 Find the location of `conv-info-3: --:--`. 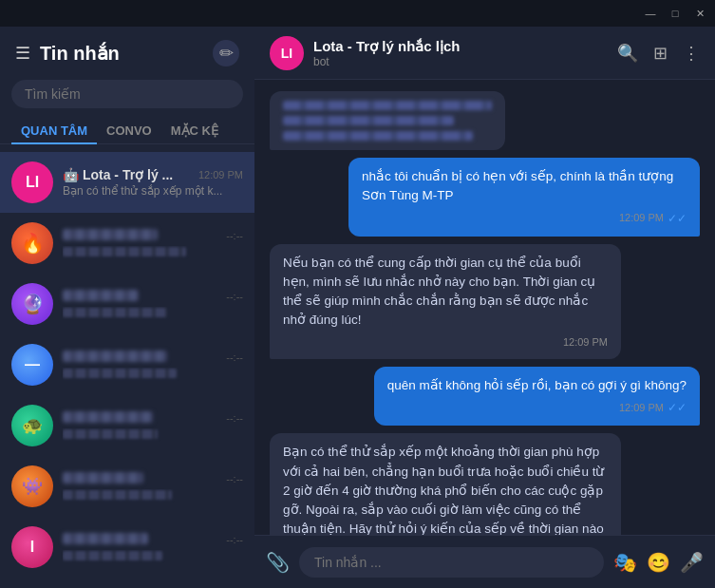

conv-info-3: --:-- is located at coordinates (153, 304).